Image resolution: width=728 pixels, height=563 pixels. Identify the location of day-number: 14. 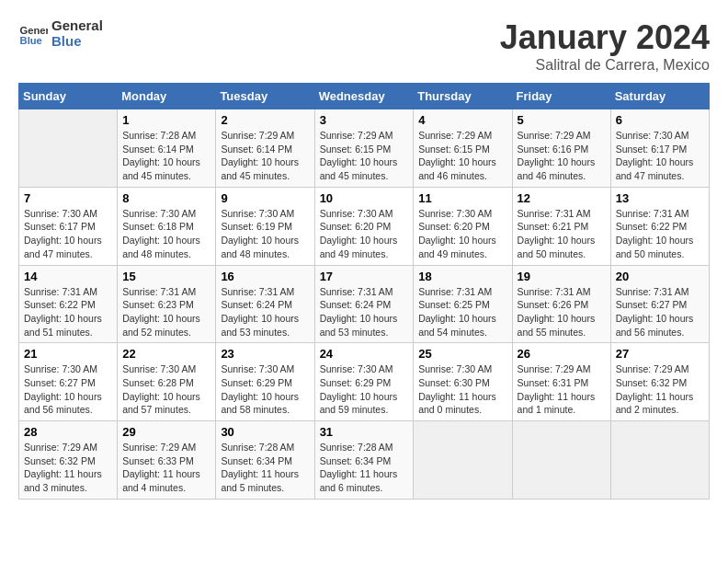
(68, 276).